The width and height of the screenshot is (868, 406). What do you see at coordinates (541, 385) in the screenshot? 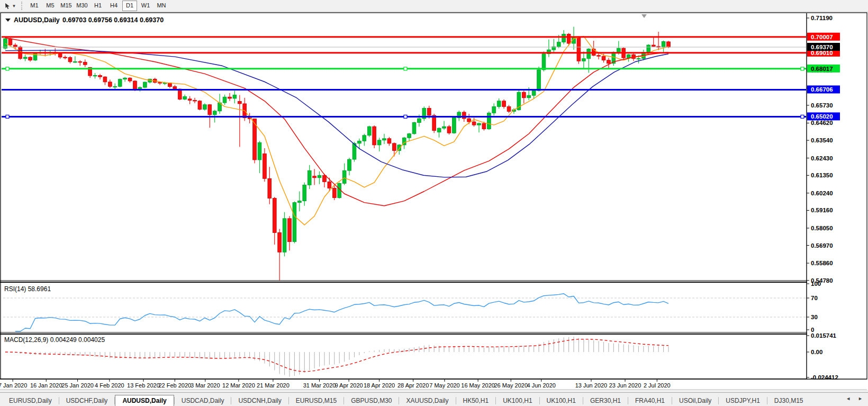
I see `time-tick-label: 4 Jun 2020` at bounding box center [541, 385].